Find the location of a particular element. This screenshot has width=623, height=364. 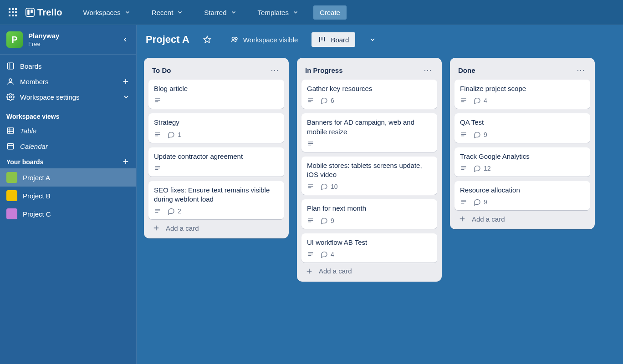

card-title: Resource allocation is located at coordinates (522, 190).